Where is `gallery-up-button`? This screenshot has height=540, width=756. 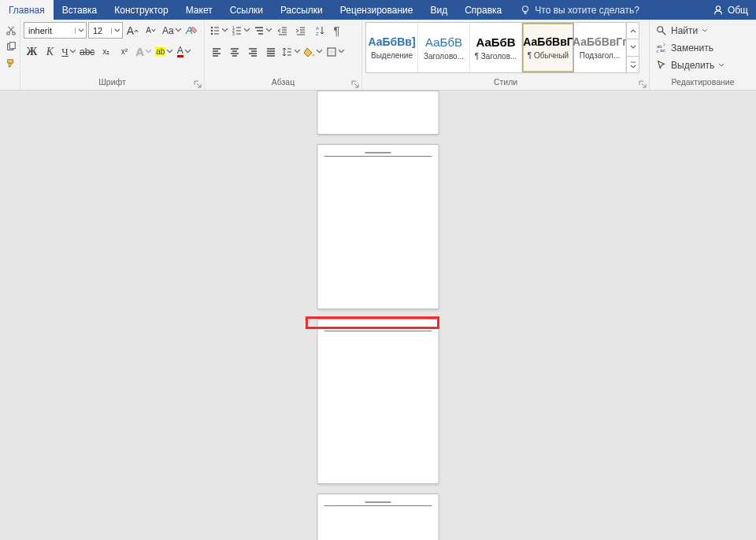 gallery-up-button is located at coordinates (633, 31).